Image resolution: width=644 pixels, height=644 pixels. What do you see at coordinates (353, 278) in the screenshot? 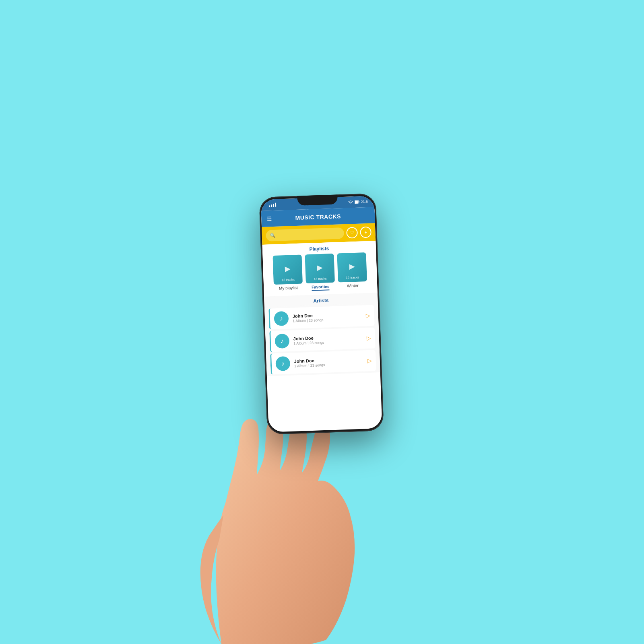
I see `track-count-2: 12 tracks` at bounding box center [353, 278].